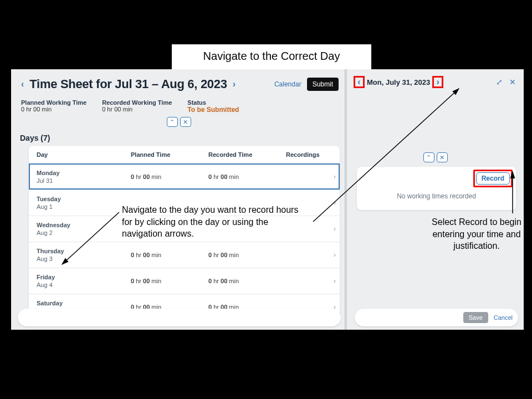 The width and height of the screenshot is (532, 399). Describe the element at coordinates (84, 259) in the screenshot. I see `day-date: Aug 3` at that location.